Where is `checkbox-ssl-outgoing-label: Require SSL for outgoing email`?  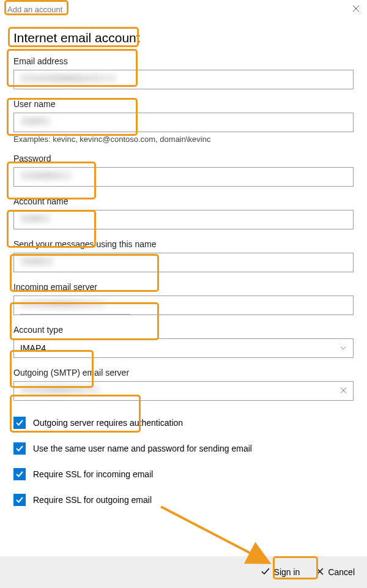 checkbox-ssl-outgoing-label: Require SSL for outgoing email is located at coordinates (92, 500).